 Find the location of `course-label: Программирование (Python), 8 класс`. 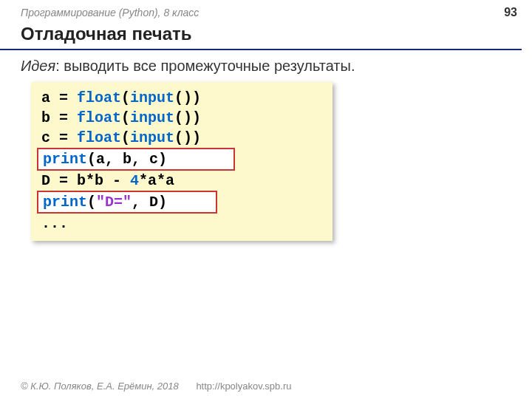

course-label: Программирование (Python), 8 класс is located at coordinates (109, 13).